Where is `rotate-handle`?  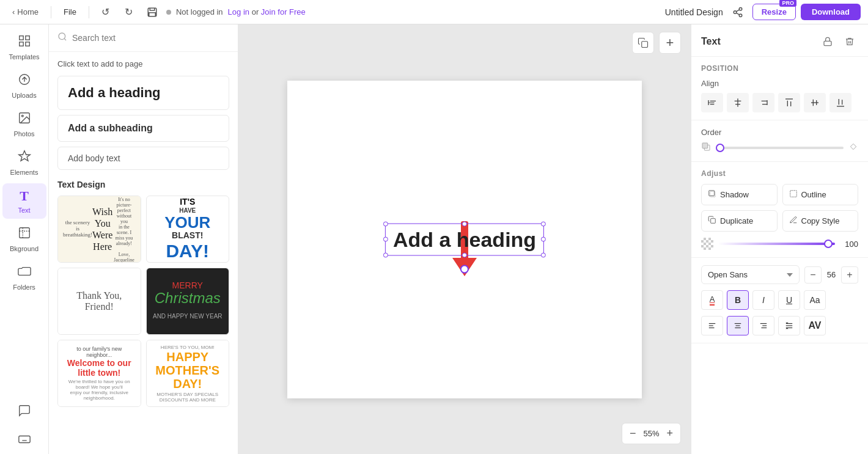 rotate-handle is located at coordinates (465, 269).